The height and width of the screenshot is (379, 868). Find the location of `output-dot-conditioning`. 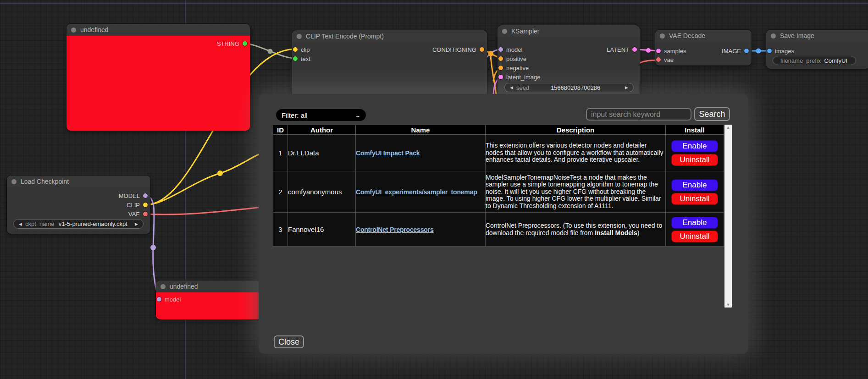

output-dot-conditioning is located at coordinates (482, 49).